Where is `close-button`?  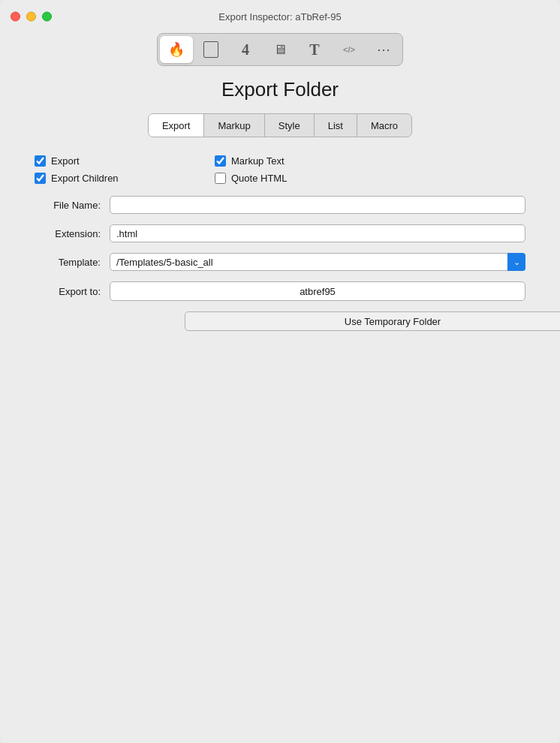 close-button is located at coordinates (15, 17).